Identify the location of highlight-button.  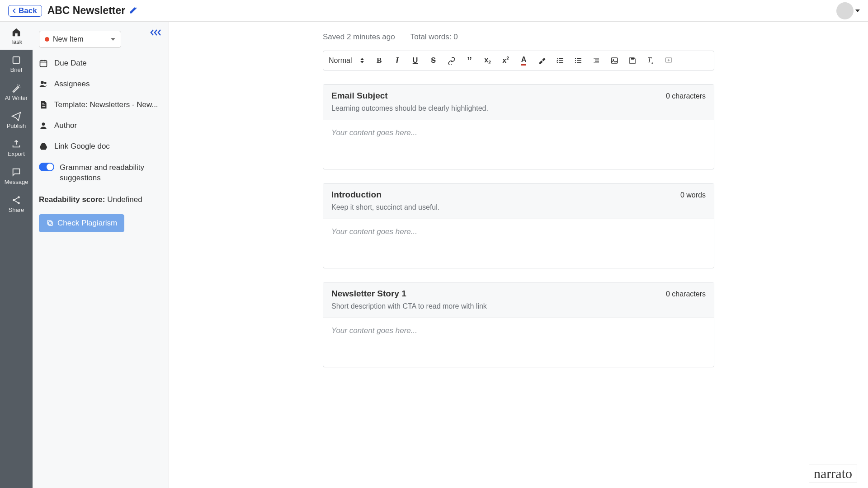
(542, 61).